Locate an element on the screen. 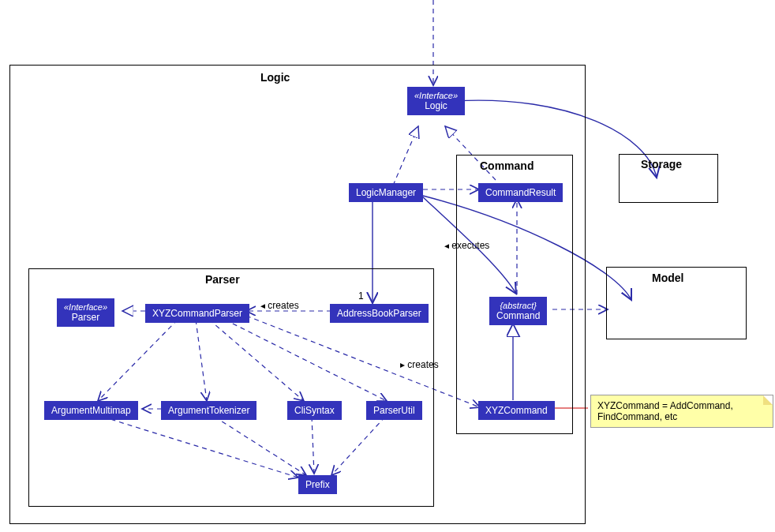 The image size is (775, 532). interface-logic: «Interface» Logic is located at coordinates (436, 101).